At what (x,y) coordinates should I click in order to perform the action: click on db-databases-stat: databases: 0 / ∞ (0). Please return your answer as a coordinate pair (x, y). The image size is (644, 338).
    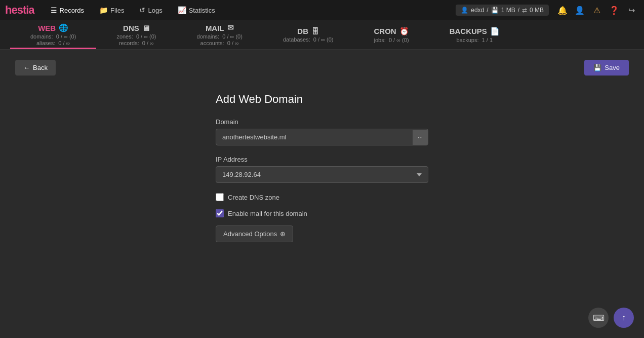
    Looking at the image, I should click on (308, 40).